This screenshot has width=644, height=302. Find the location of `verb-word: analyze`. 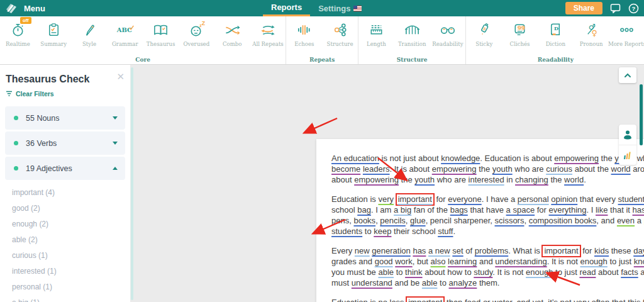

verb-word: analyze is located at coordinates (463, 283).